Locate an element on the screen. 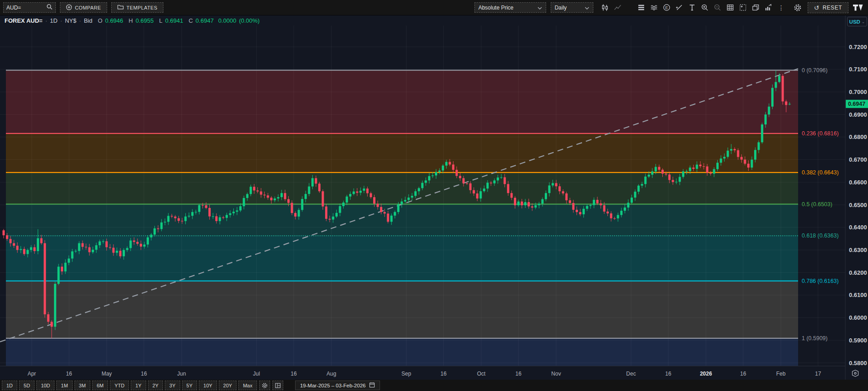 The width and height of the screenshot is (868, 391). time-axis-label: Feb is located at coordinates (781, 374).